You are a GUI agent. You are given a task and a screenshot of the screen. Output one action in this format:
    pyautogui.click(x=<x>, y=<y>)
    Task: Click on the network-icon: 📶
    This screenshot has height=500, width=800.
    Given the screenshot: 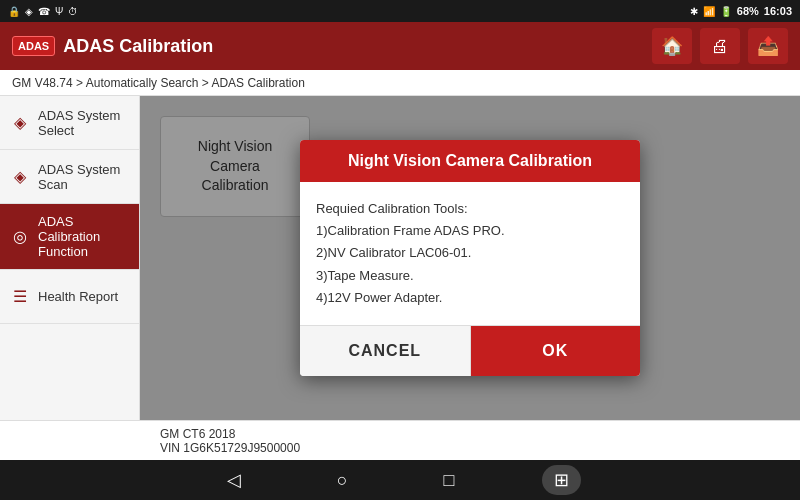 What is the action you would take?
    pyautogui.click(x=709, y=12)
    